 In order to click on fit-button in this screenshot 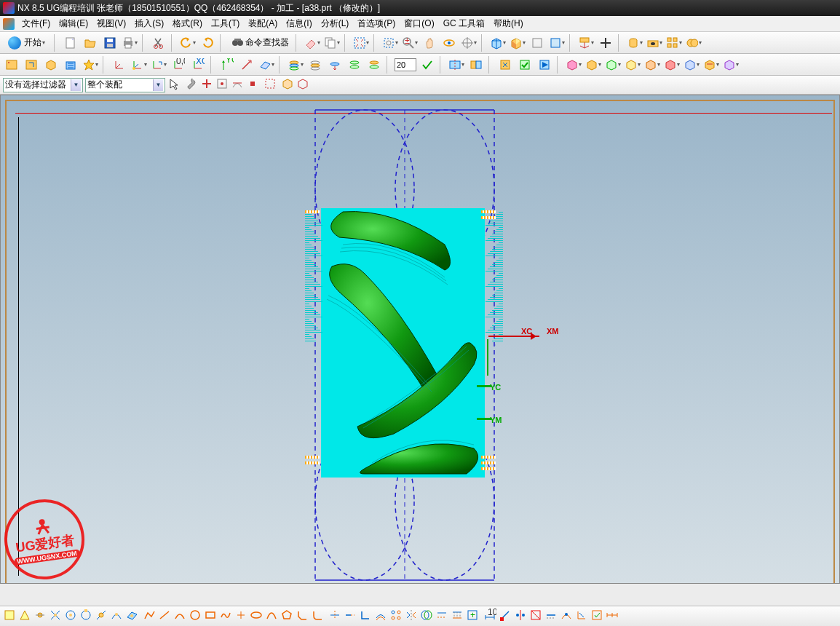, I will do `click(361, 43)`.